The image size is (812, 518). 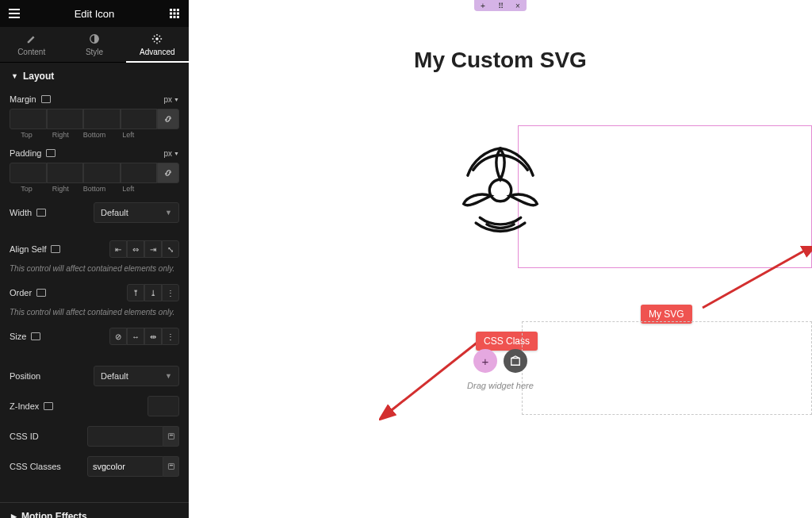 What do you see at coordinates (667, 368) in the screenshot?
I see `empty-section-frame` at bounding box center [667, 368].